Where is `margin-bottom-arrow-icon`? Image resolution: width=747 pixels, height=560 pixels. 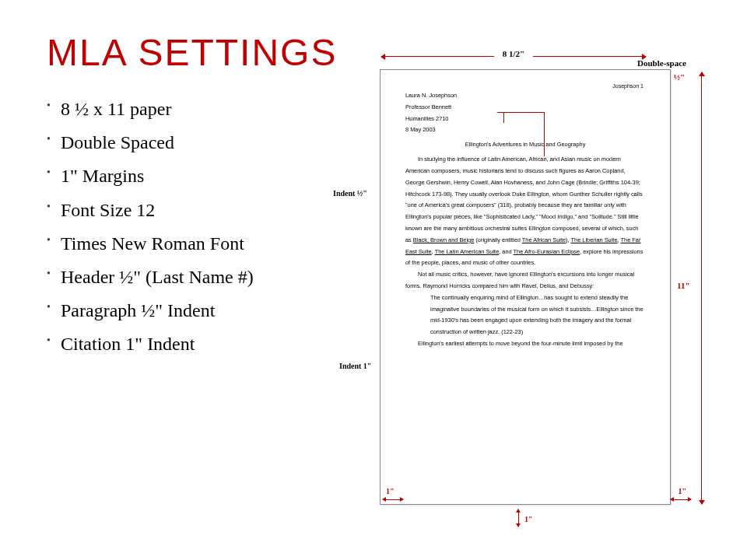 margin-bottom-arrow-icon is located at coordinates (518, 518).